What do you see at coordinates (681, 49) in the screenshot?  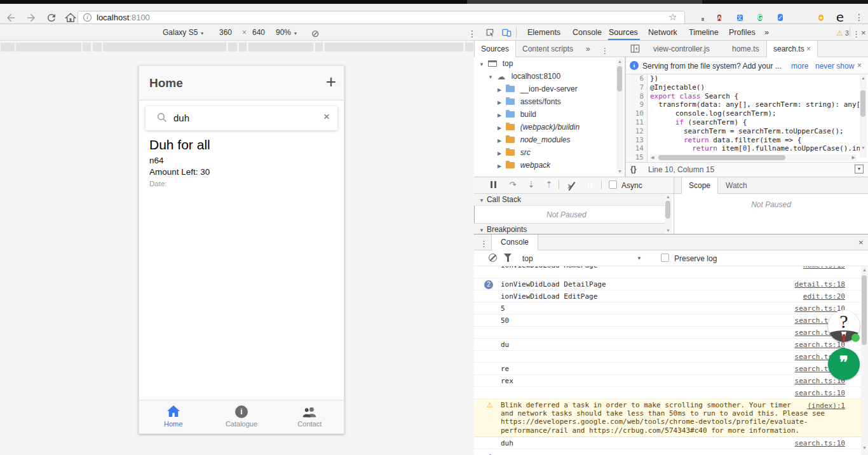 I see `file-tab-view-controller: view-controller.js` at bounding box center [681, 49].